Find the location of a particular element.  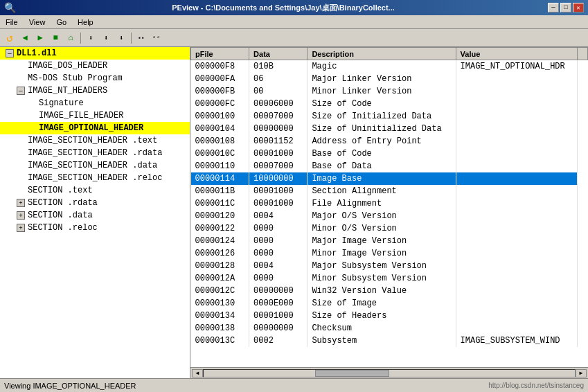

table-row: 000001260000Minor Image Version is located at coordinates (389, 253).